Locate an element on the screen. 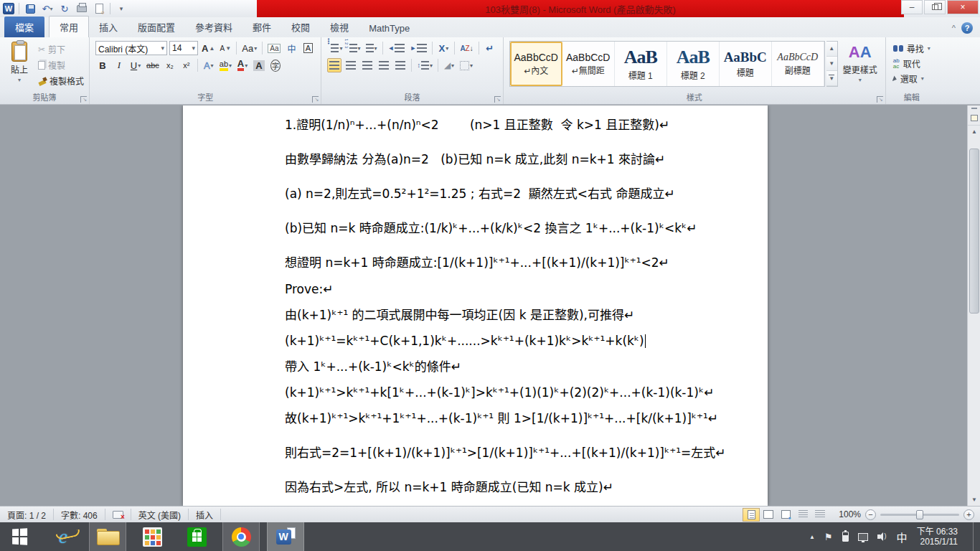 This screenshot has height=551, width=980. font-dialog-launcher: ↘ is located at coordinates (316, 99).